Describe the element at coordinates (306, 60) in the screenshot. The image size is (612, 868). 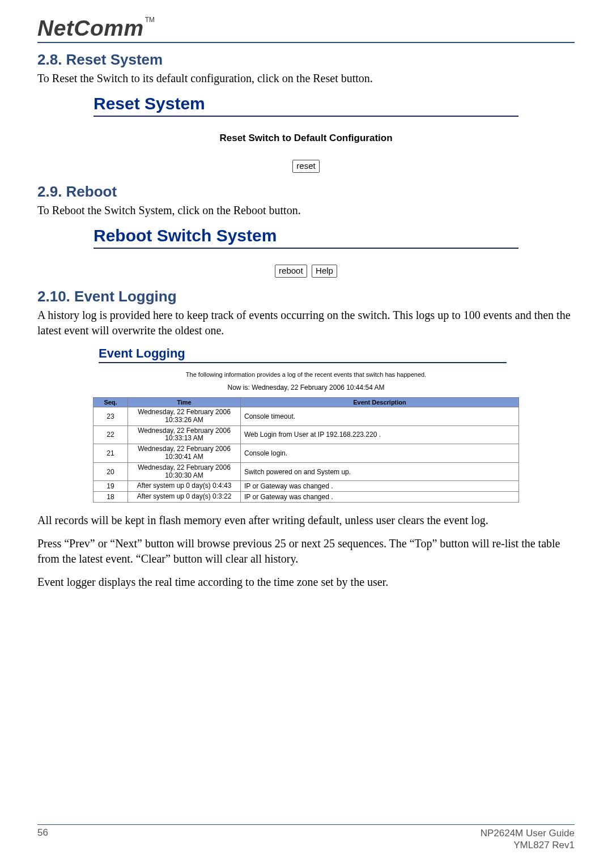
I see `heading-reset-system: 2.8. Reset System` at that location.